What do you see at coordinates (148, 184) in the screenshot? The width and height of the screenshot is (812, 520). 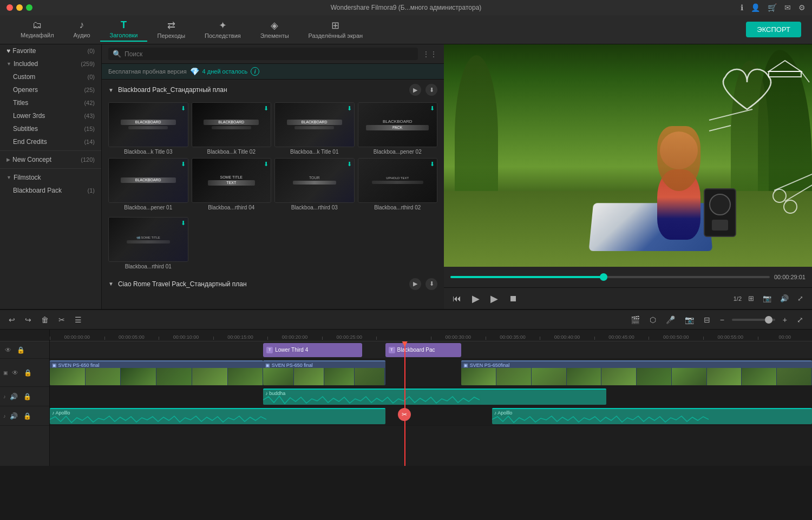 I see `thumb-blackboard-opener01: BLACKBOARDPACK ⬇ Blackboa...pener 01` at bounding box center [148, 184].